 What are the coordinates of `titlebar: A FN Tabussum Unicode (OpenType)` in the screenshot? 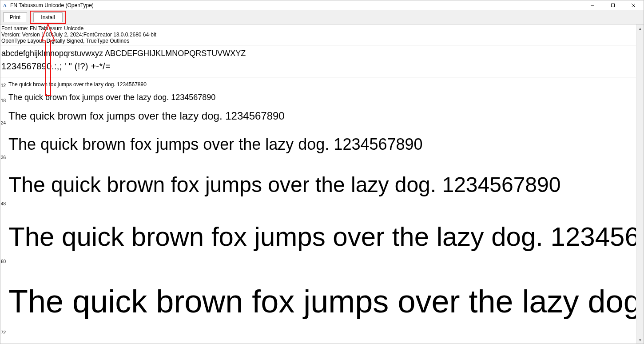 It's located at (322, 5).